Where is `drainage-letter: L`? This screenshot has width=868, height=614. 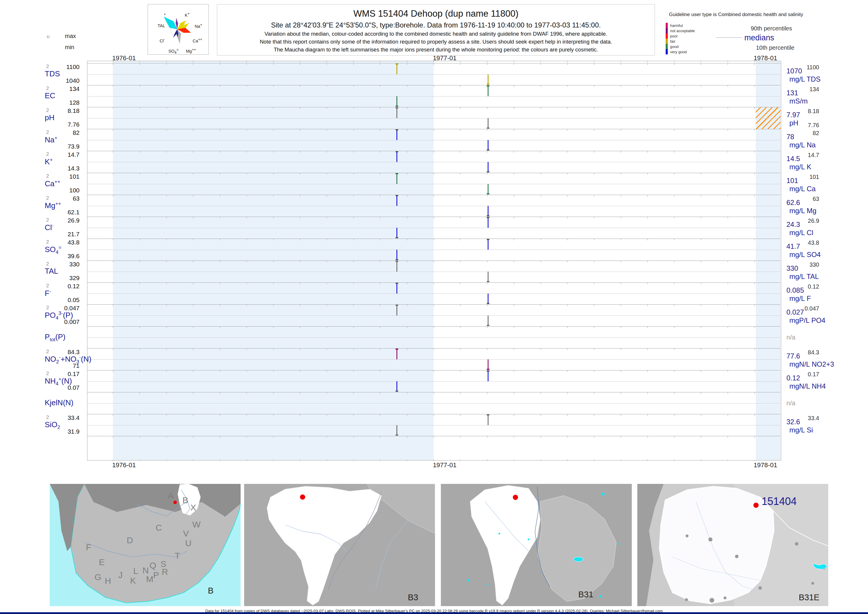 drainage-letter: L is located at coordinates (136, 571).